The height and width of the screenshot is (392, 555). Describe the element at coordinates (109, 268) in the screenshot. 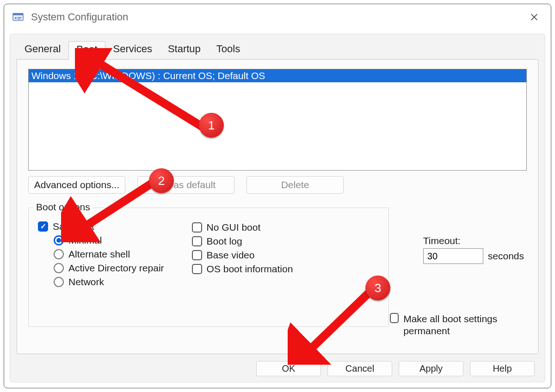

I see `radio-ad-repair: Active Directory repair` at that location.